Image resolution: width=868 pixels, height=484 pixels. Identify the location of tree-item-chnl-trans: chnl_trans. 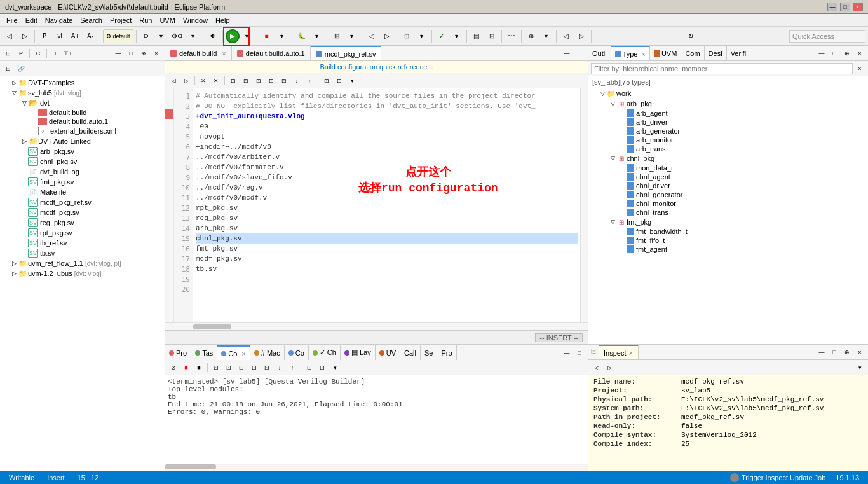
(728, 212).